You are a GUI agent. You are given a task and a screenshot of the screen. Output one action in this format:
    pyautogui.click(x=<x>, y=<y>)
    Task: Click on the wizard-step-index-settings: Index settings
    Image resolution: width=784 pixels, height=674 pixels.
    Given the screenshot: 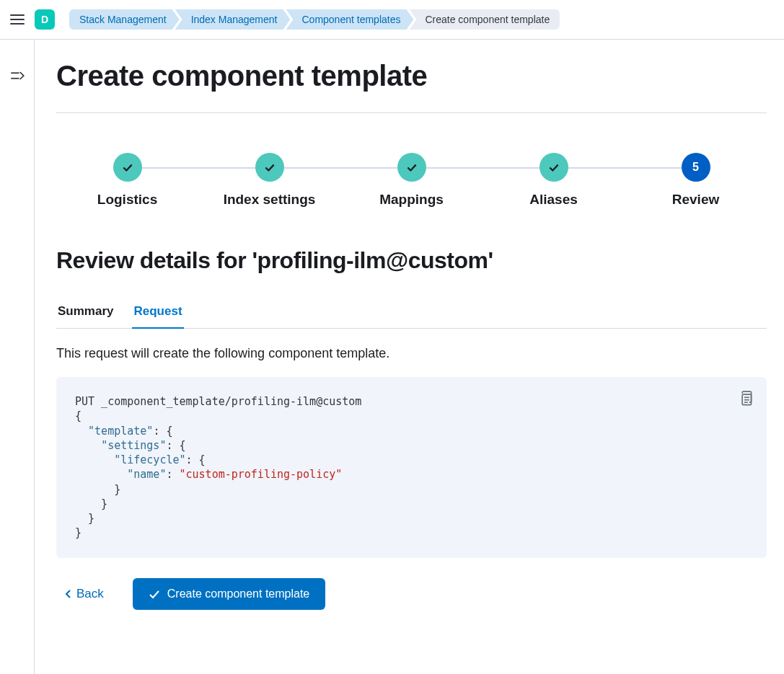 What is the action you would take?
    pyautogui.click(x=270, y=180)
    